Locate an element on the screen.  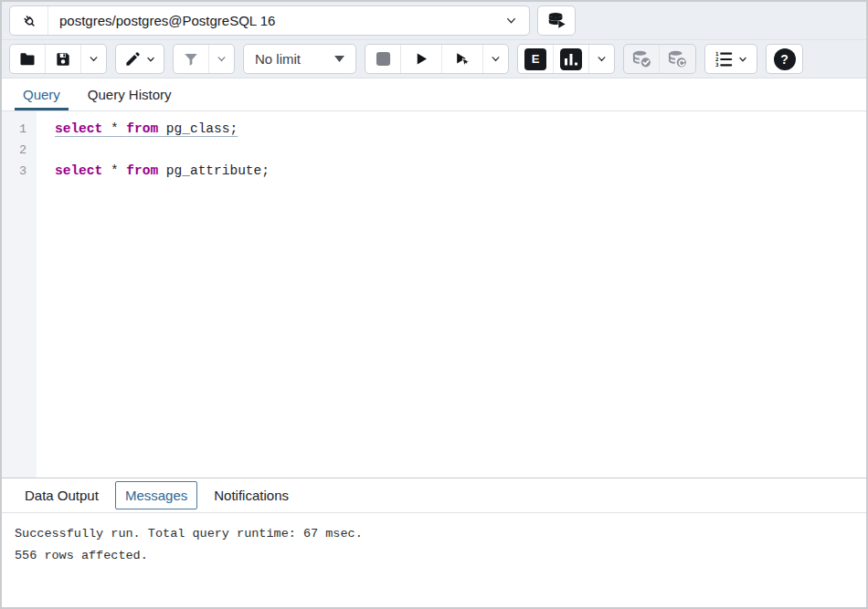
help-icon: ? is located at coordinates (785, 59).